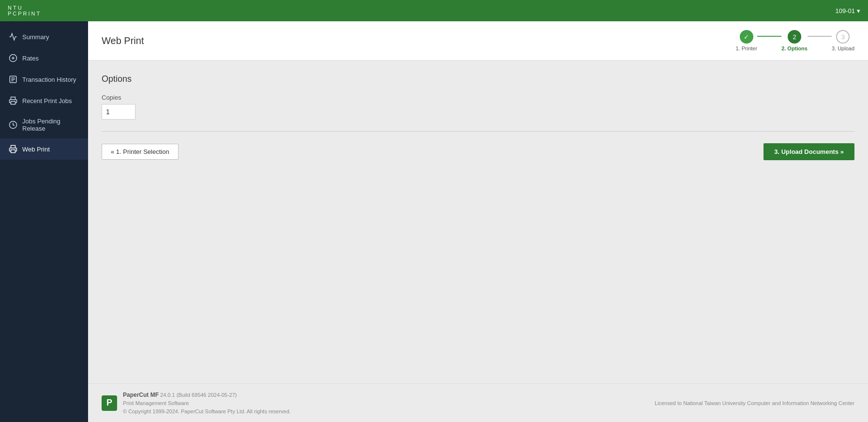 Image resolution: width=868 pixels, height=422 pixels. What do you see at coordinates (843, 37) in the screenshot?
I see `step-circle-upload: 3` at bounding box center [843, 37].